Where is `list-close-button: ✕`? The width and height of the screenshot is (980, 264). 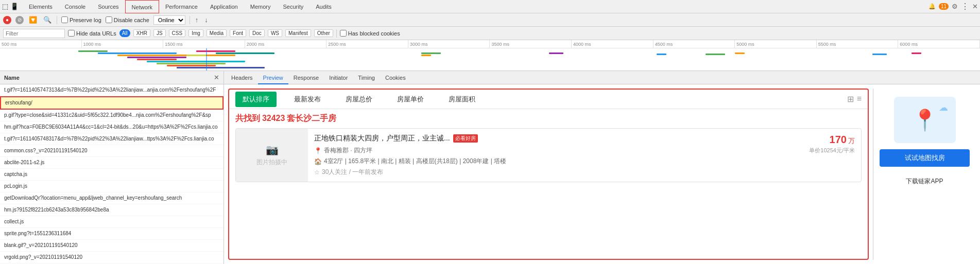 list-close-button: ✕ is located at coordinates (216, 77).